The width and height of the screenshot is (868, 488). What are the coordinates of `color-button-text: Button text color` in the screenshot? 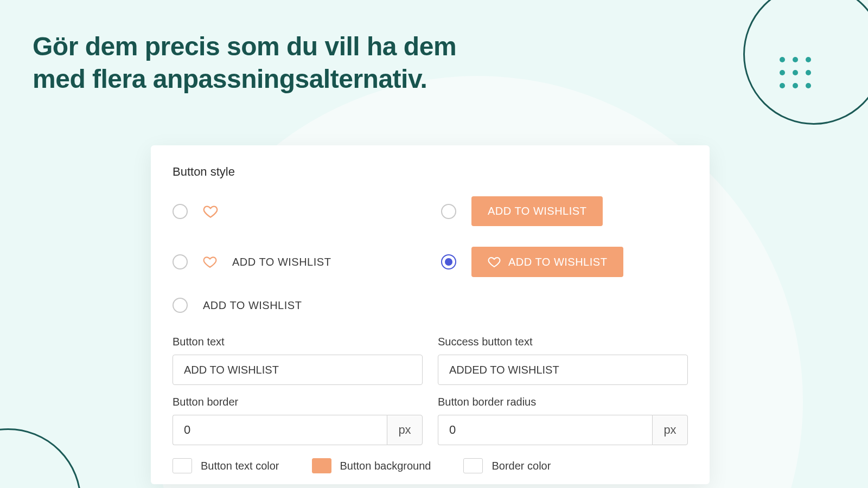 It's located at (226, 466).